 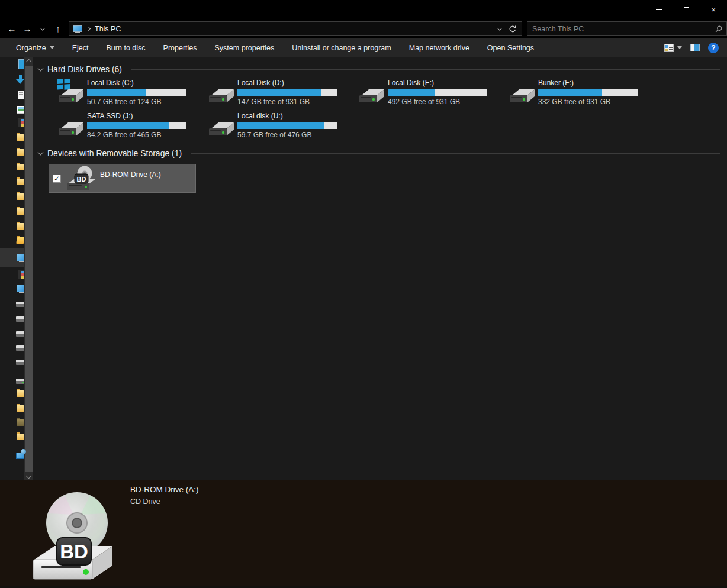 I want to click on section-title: Hard Disk Drives (6), so click(x=85, y=69).